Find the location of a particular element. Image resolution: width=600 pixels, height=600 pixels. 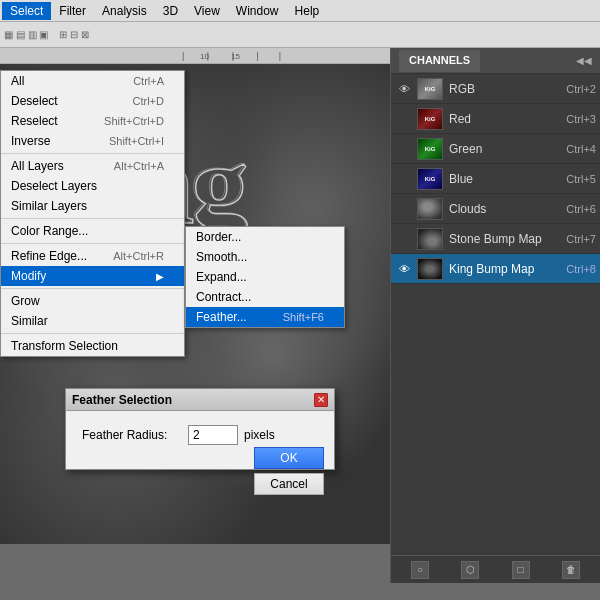

sep2 is located at coordinates (92, 218).